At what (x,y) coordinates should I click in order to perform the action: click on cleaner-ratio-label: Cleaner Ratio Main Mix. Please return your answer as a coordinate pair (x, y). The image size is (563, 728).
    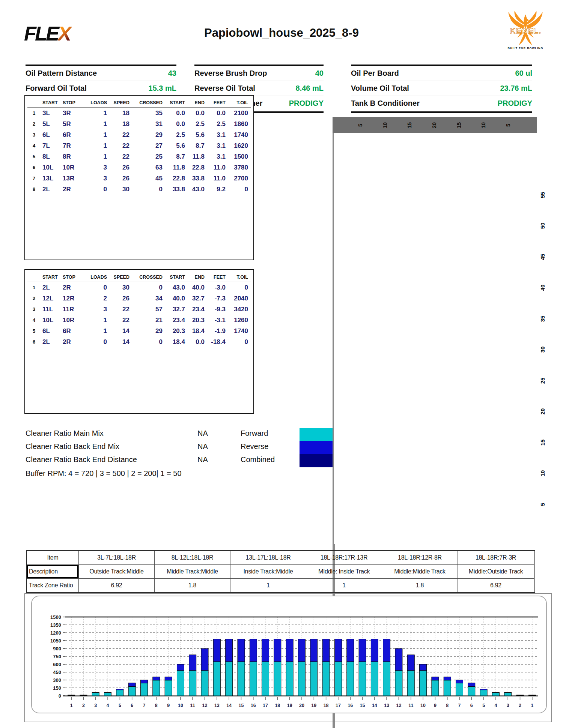
    Looking at the image, I should click on (65, 434).